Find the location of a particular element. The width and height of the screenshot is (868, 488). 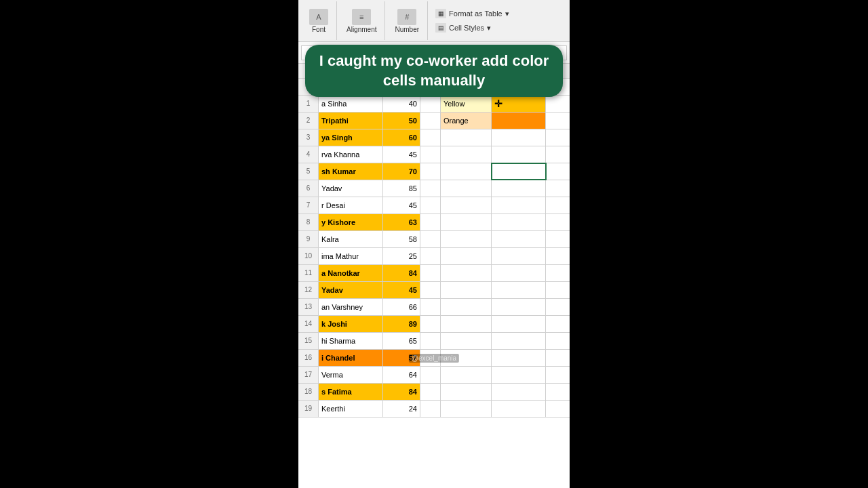

name-cell: i Chandel is located at coordinates (351, 358).